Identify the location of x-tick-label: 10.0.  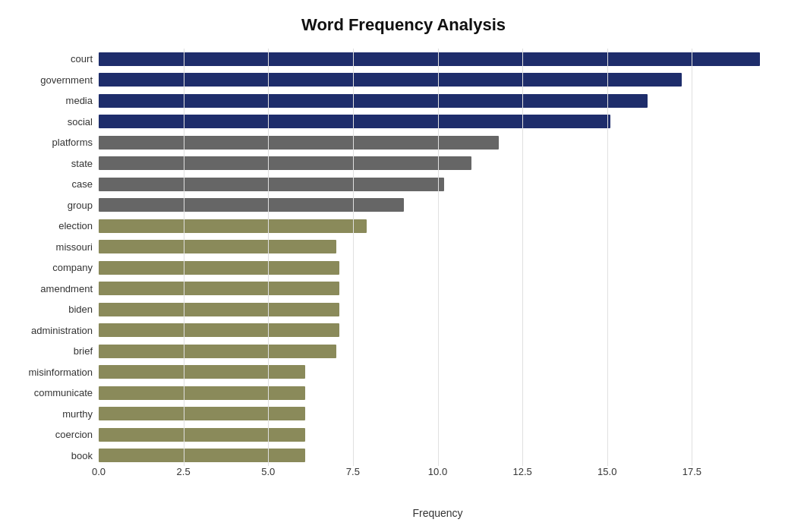
(437, 472).